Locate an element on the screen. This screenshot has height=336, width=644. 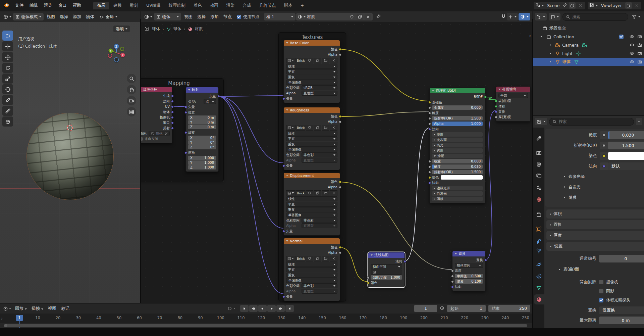
node-header: 材质输出 is located at coordinates (513, 89).